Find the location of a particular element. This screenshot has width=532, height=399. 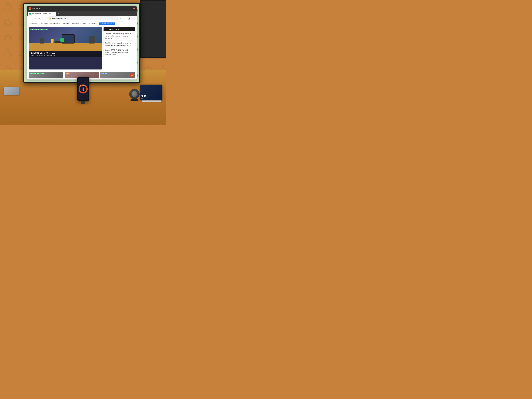

teaser-badge-1: SOME REAL COMPETITION is located at coordinates (37, 73).